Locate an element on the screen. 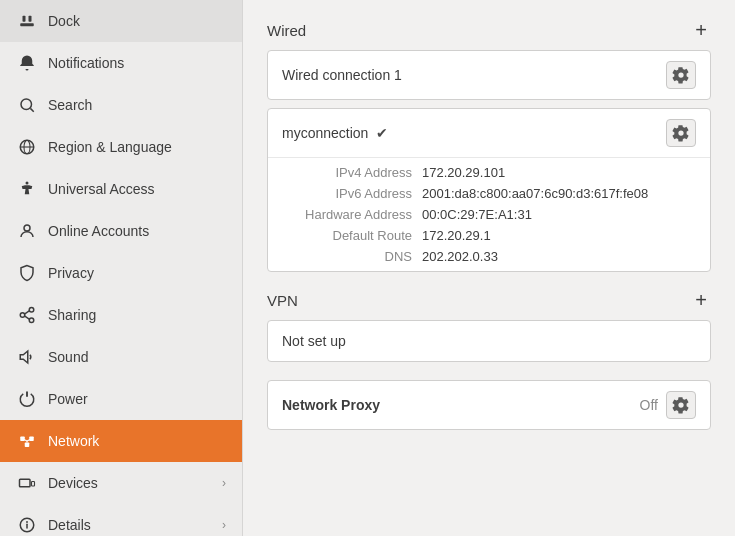 The image size is (735, 536). sidebar-label-devices: Devices is located at coordinates (73, 483).